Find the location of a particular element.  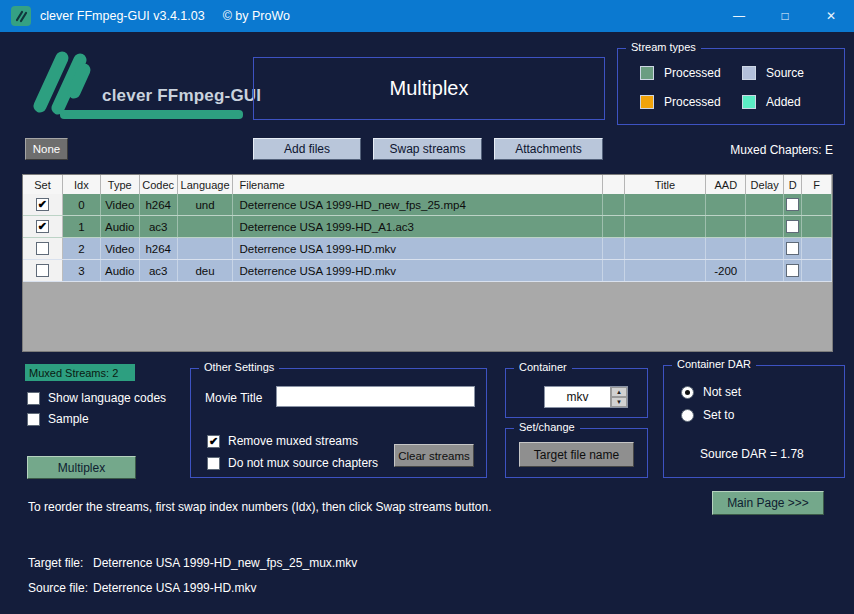

cell-idx: 3 is located at coordinates (82, 270).